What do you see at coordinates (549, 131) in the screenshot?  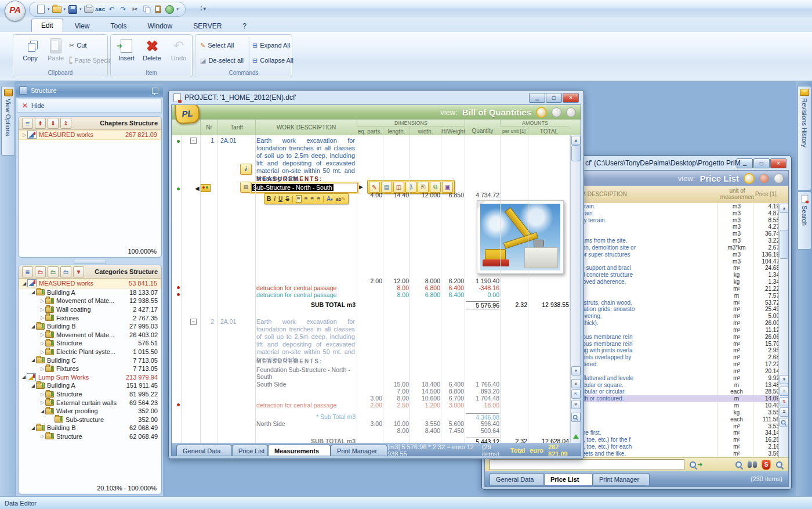 I see `column-total: TOTAL` at bounding box center [549, 131].